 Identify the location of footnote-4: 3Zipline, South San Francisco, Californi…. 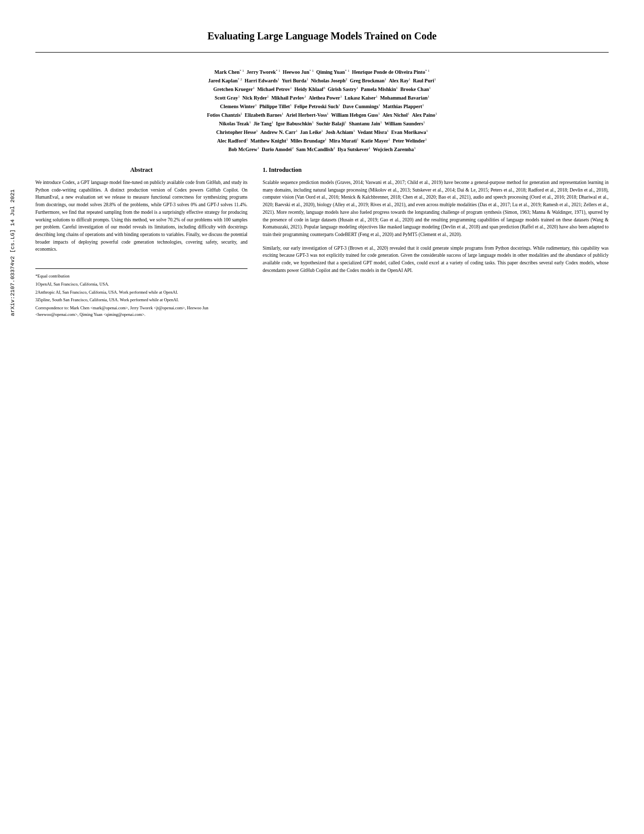
(141, 300).